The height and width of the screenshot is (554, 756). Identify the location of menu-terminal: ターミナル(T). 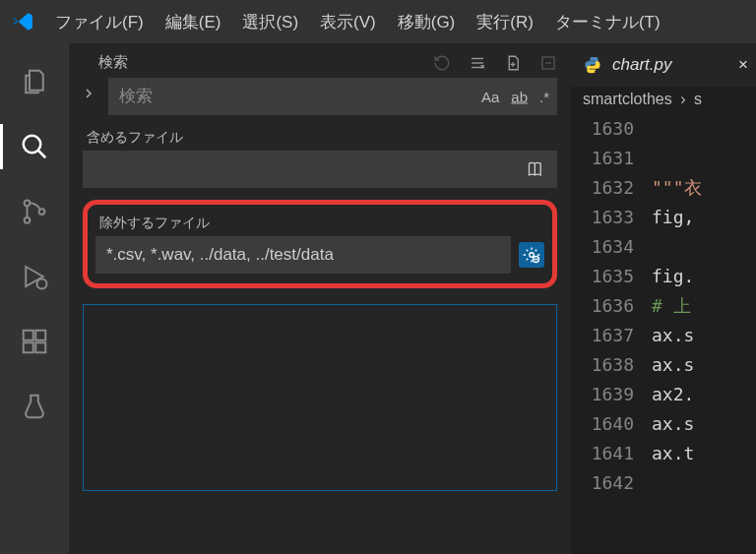
(608, 22).